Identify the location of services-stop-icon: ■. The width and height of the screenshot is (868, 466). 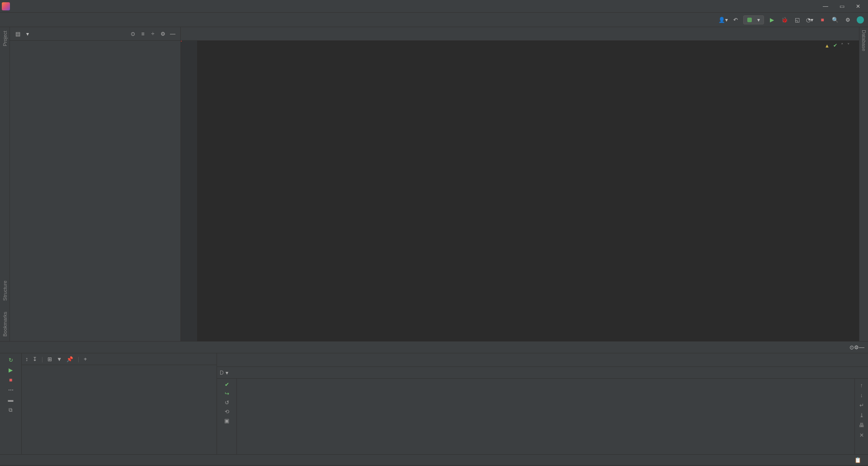
(11, 380).